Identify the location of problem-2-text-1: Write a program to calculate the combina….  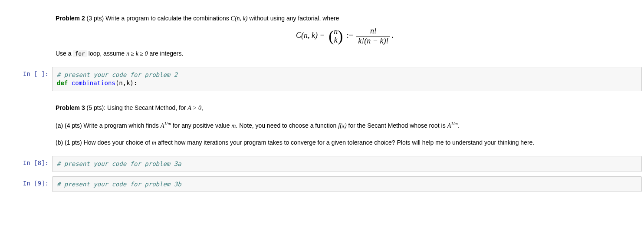
(168, 18).